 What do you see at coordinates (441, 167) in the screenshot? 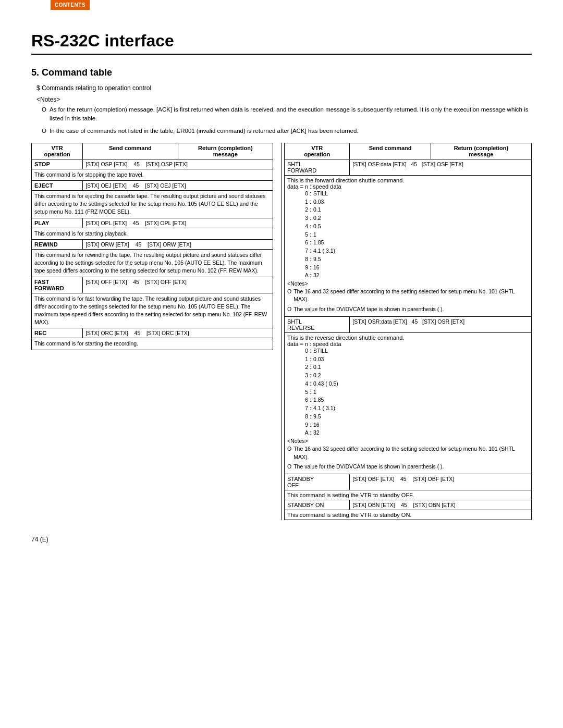
I see `send-shtl-fwd: [STX] OSF:data [ETX] 45 [STX] OSF [ETX]` at bounding box center [441, 167].